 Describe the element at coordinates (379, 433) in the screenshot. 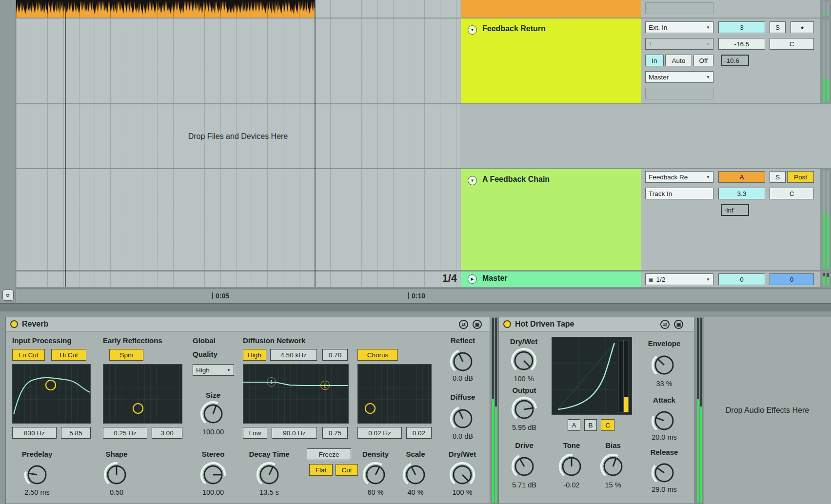

I see `chorus-rate-box: 0.02 Hz` at that location.